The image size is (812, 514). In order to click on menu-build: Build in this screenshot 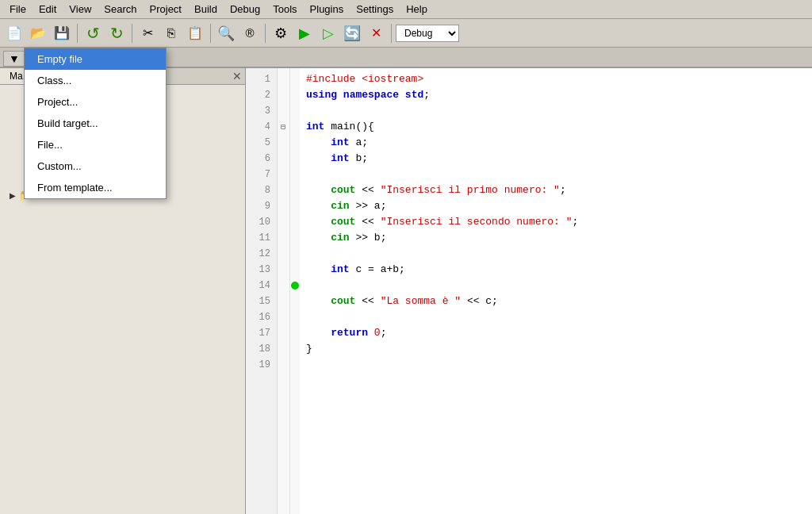, I will do `click(206, 10)`.